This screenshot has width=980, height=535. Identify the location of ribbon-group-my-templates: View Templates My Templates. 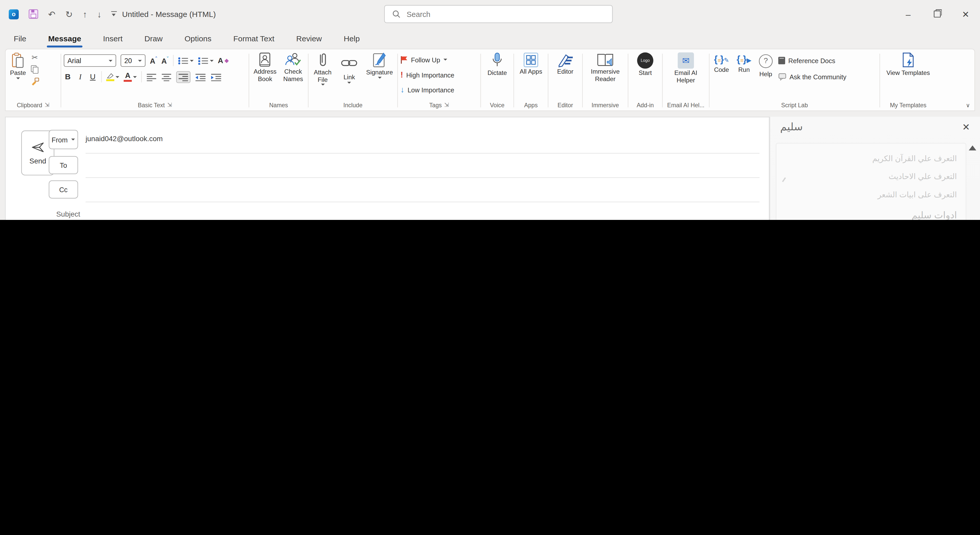
(908, 80).